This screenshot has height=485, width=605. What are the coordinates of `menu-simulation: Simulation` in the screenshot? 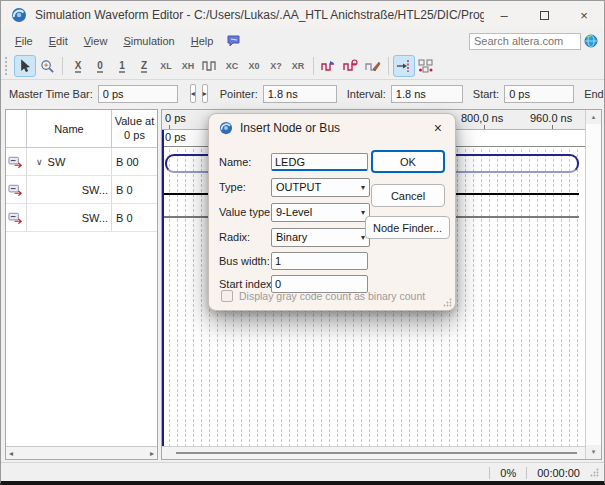 It's located at (148, 41).